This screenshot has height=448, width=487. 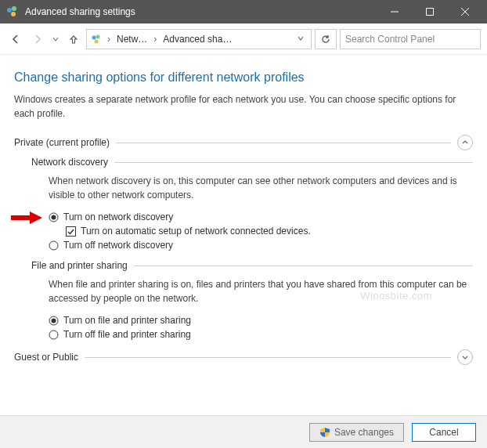 I want to click on expand-button, so click(x=465, y=357).